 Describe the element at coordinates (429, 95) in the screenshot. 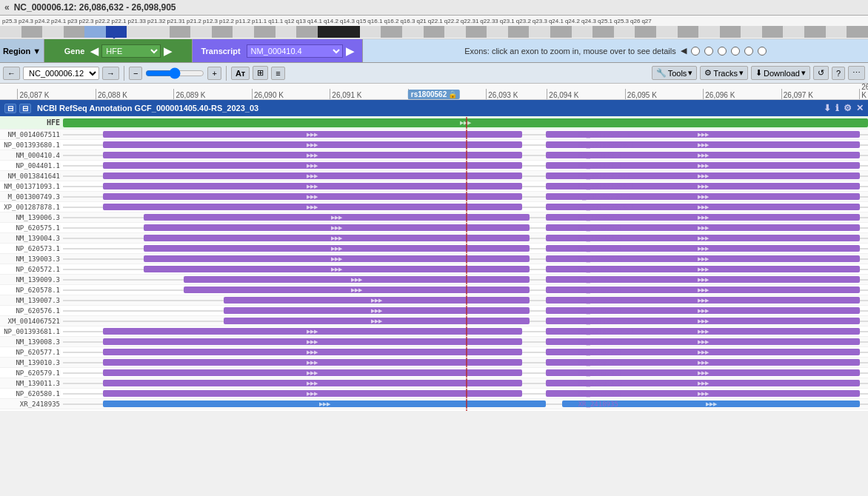

I see `rs-marker-label: rs1800562` at that location.